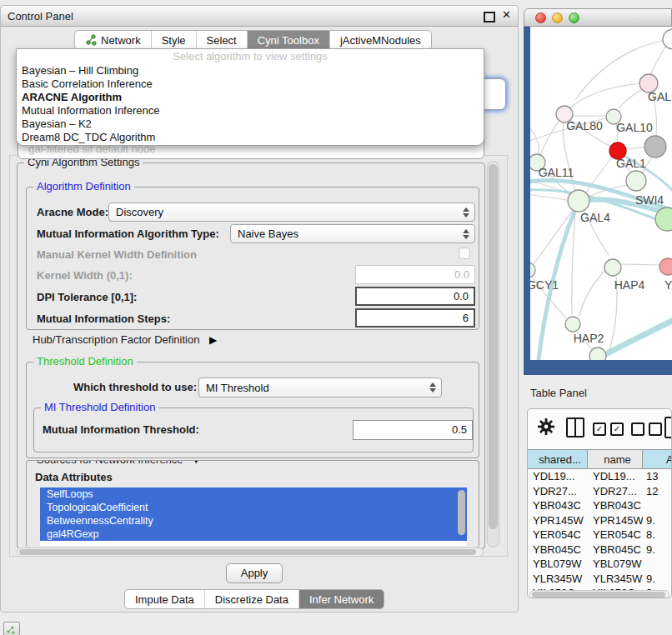  What do you see at coordinates (250, 552) in the screenshot?
I see `settings-horizontal-scrollbar` at bounding box center [250, 552].